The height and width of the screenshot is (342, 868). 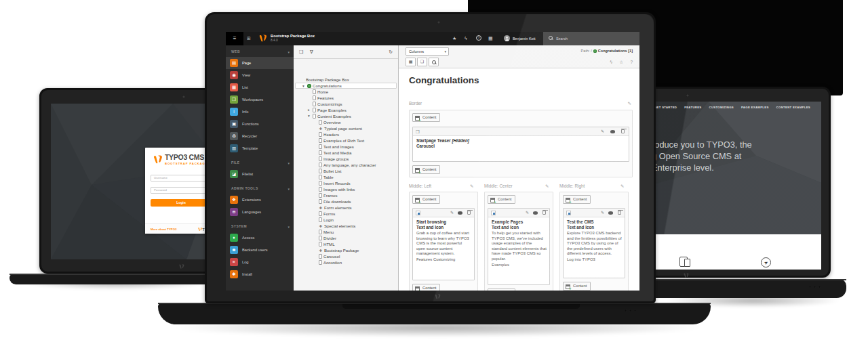 What do you see at coordinates (621, 62) in the screenshot?
I see `bookmark-star-icon: ☆` at bounding box center [621, 62].